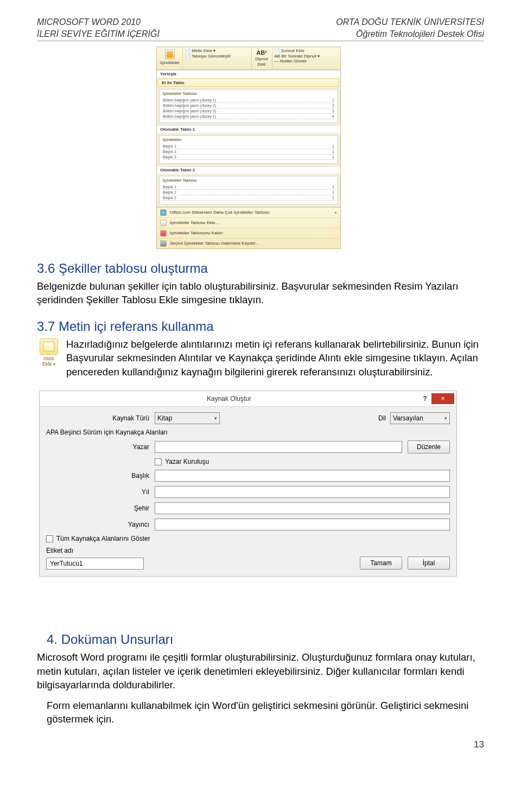  I want to click on p1l2t: Bölüm başlığını yazın (düzey 3), so click(189, 111).